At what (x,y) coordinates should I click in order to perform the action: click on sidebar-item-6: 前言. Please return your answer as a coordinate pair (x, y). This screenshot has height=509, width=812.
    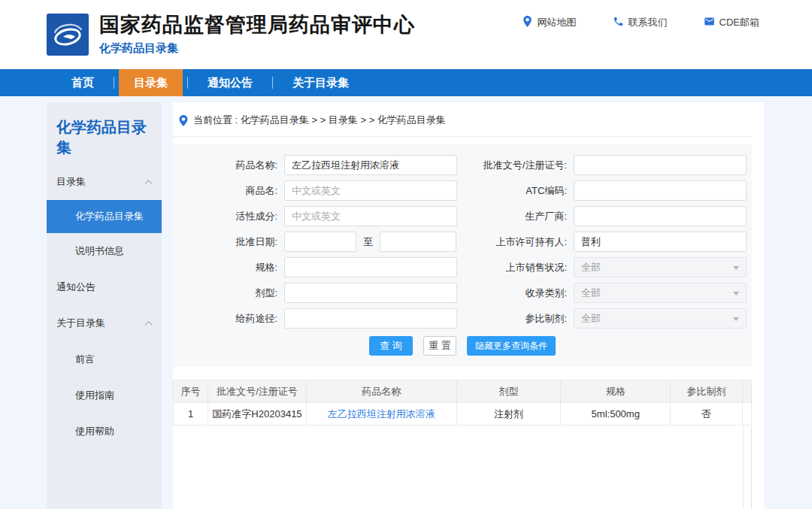
    Looking at the image, I should click on (104, 359).